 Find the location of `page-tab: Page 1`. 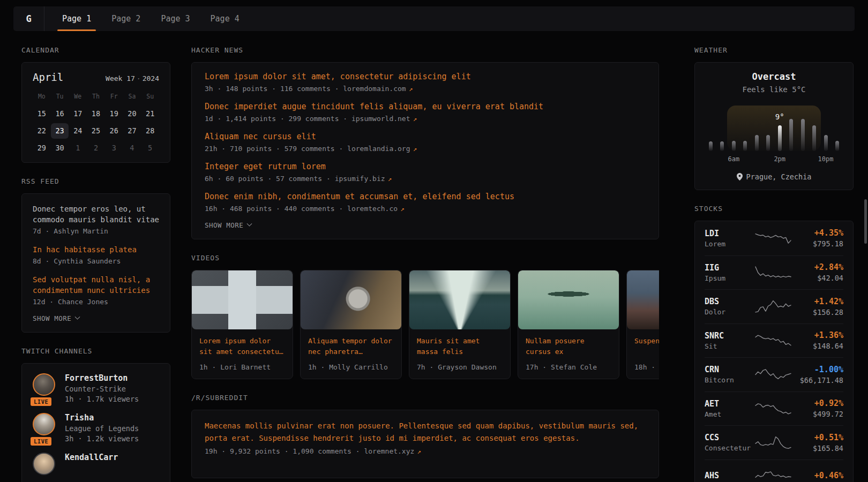

page-tab: Page 1 is located at coordinates (77, 19).